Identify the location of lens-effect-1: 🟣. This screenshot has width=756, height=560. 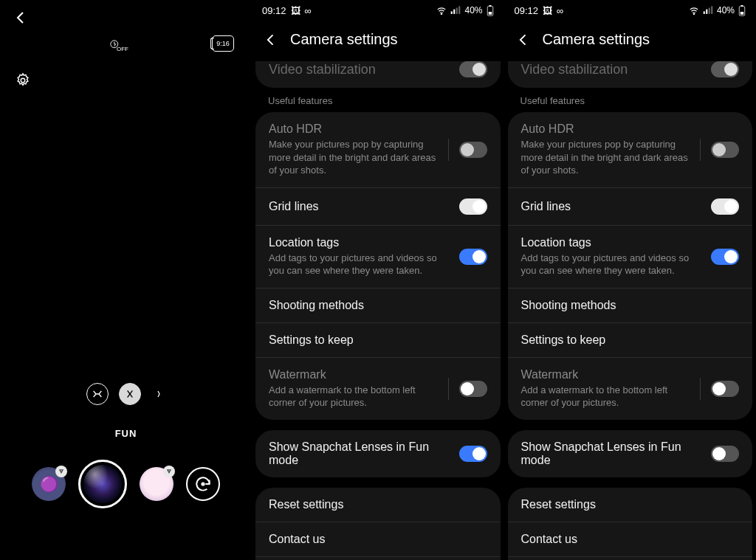
(49, 484).